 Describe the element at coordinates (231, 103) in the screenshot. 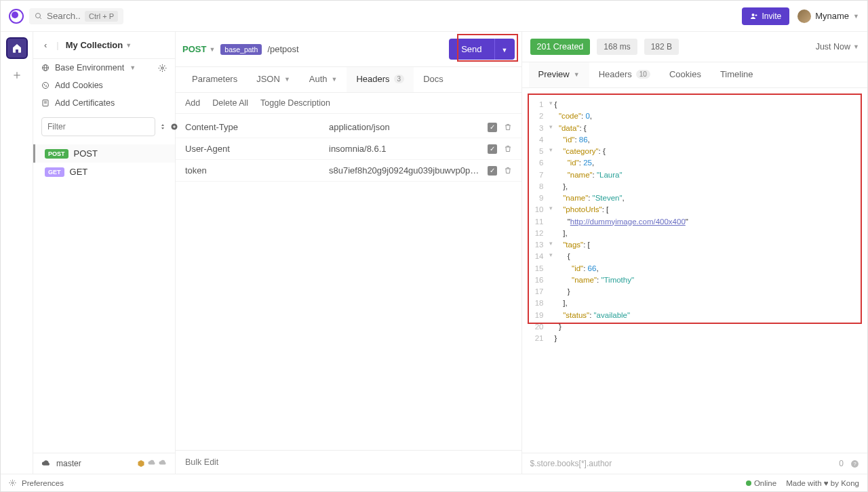

I see `delete-all-headers: Delete All` at that location.